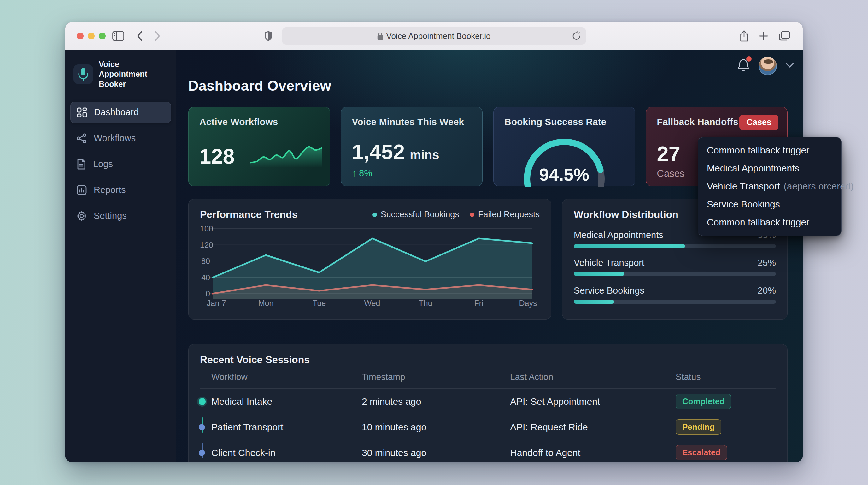 This screenshot has width=868, height=485. Describe the element at coordinates (140, 36) in the screenshot. I see `back-button` at that location.